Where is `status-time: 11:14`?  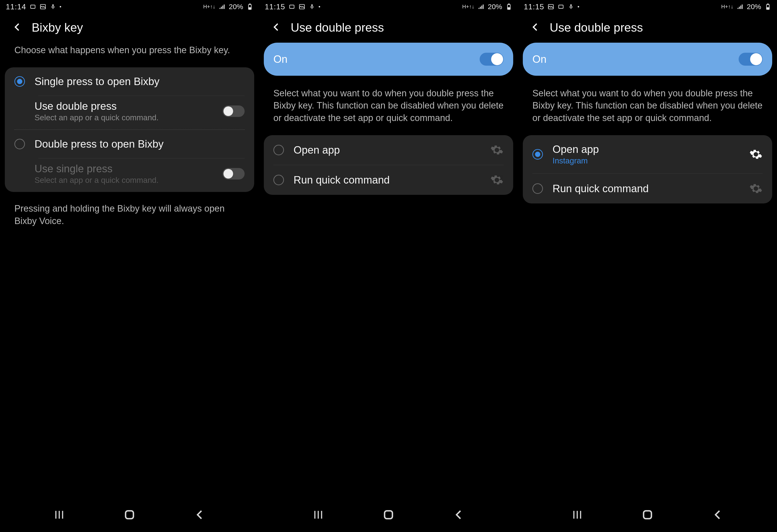 status-time: 11:14 is located at coordinates (16, 7).